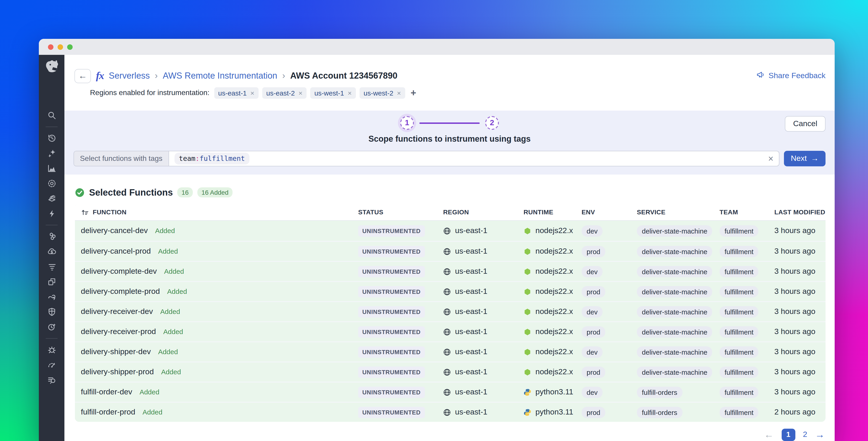 The height and width of the screenshot is (441, 868). I want to click on region-chip: us-west-1 ×, so click(333, 93).